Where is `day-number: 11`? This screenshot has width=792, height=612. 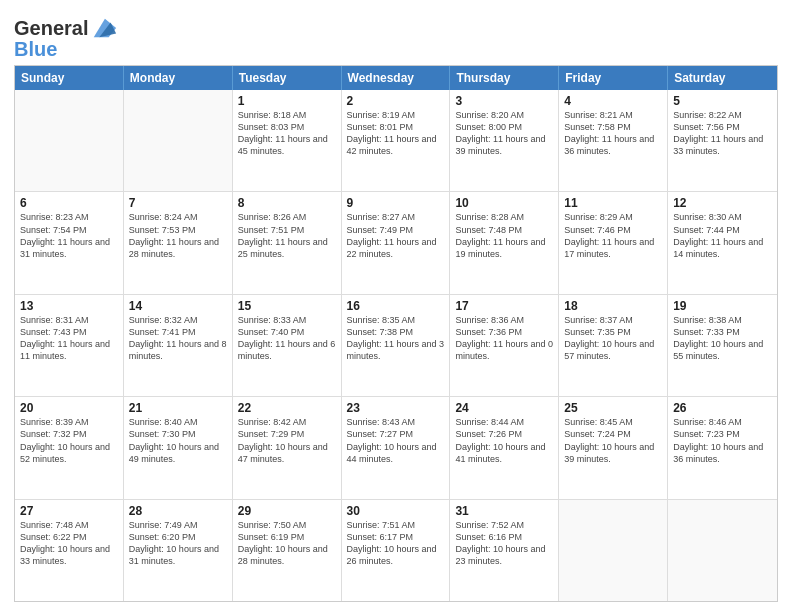
day-number: 11 is located at coordinates (613, 203).